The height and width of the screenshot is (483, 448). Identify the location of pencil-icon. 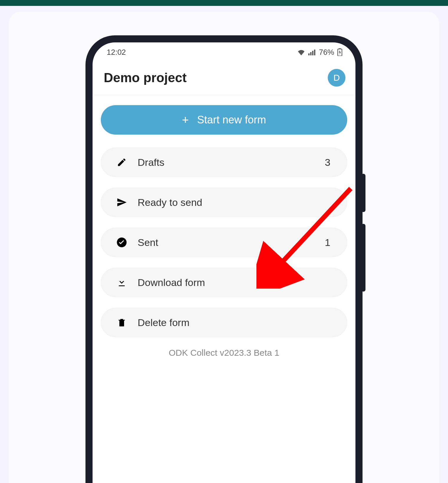
(122, 162).